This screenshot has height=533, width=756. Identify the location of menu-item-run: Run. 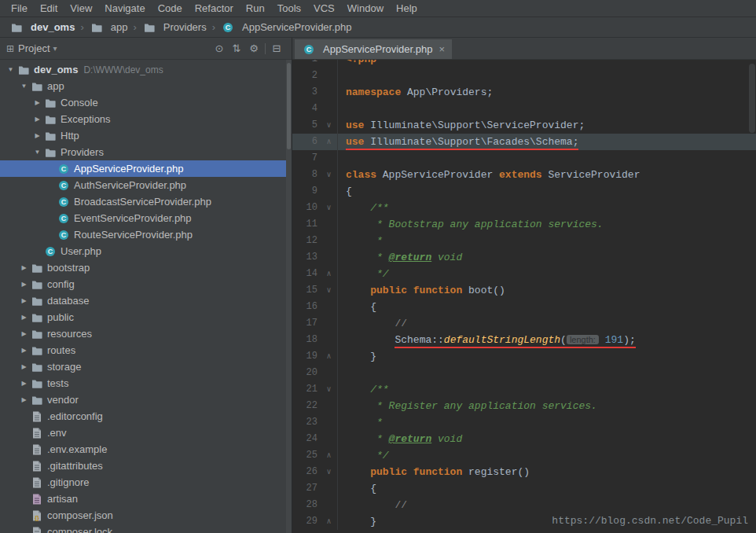
(255, 8).